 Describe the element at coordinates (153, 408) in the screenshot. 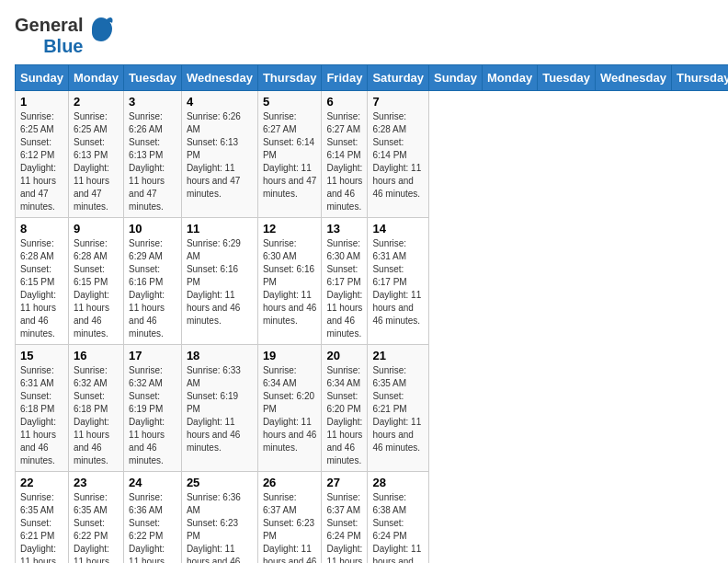

I see `calendar-cell: 17 Sunrise: 6:32 AMSunset: 6:19 PMDaylig…` at that location.